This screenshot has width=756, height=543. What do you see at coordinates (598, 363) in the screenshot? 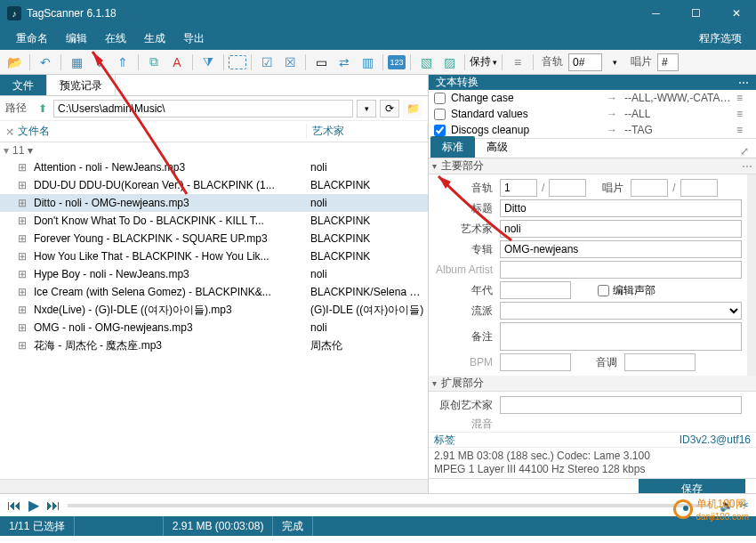
I see `key-label: 音调` at bounding box center [598, 363].